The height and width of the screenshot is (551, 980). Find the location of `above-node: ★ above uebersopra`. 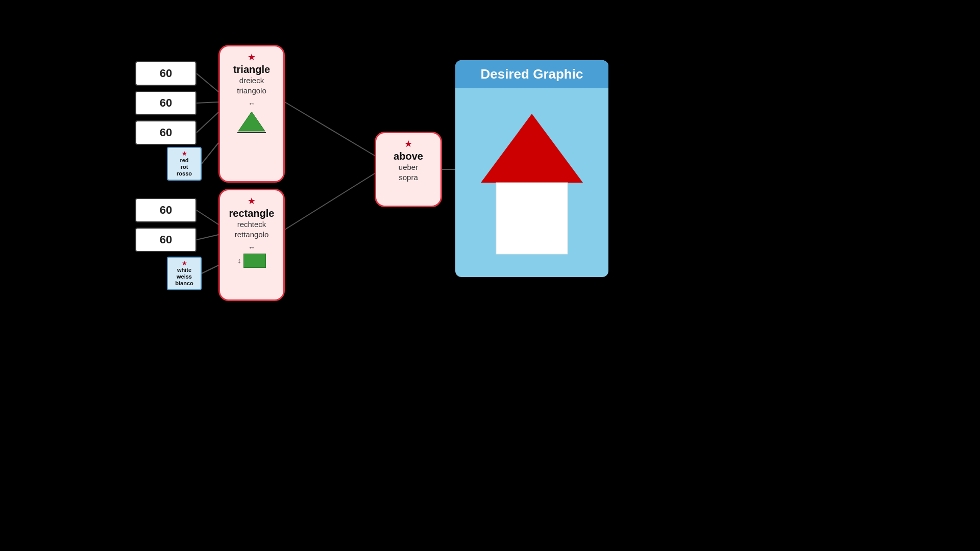

above-node: ★ above uebersopra is located at coordinates (408, 169).